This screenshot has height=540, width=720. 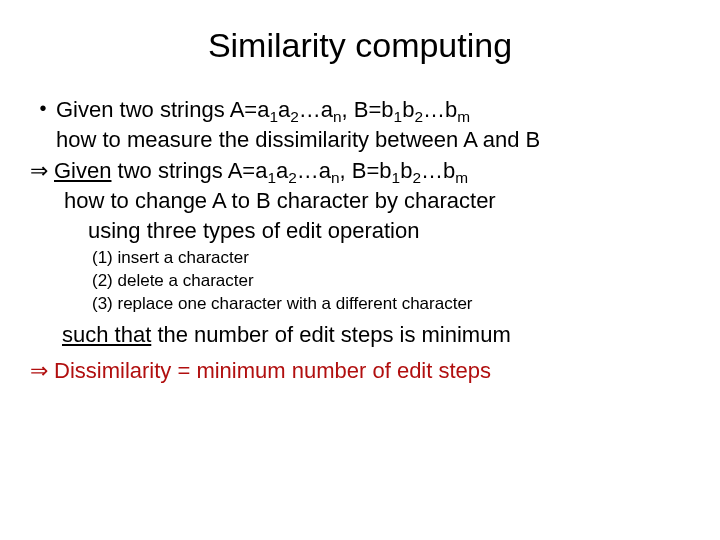 I want to click on t: Given, so click(x=82, y=170).